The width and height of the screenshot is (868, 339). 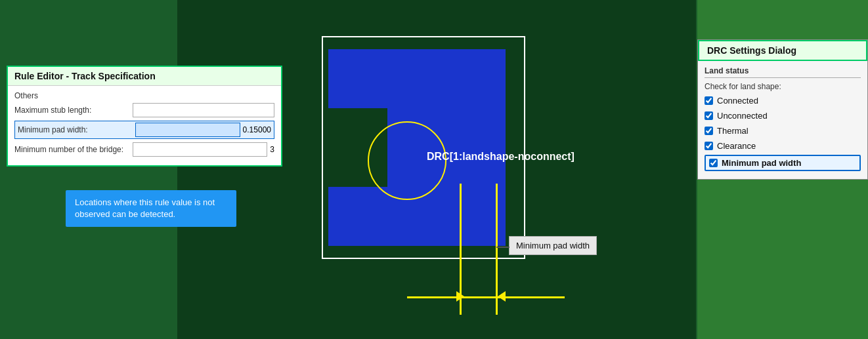 I want to click on drc-dialog-title: DRC Settings Dialog, so click(x=783, y=50).